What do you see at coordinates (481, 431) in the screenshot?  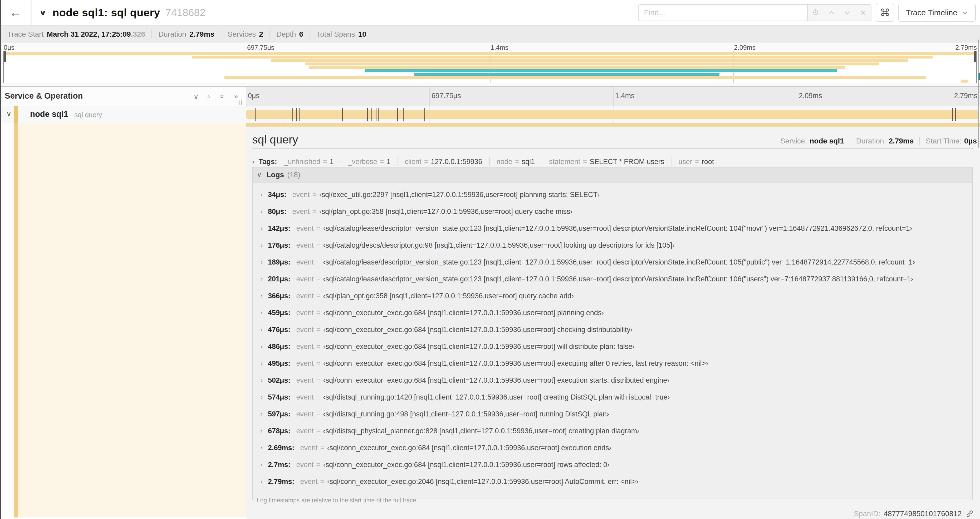 I see `log-field-value: ‹sql/distsql_physical_planner.go:828 [ns…` at bounding box center [481, 431].